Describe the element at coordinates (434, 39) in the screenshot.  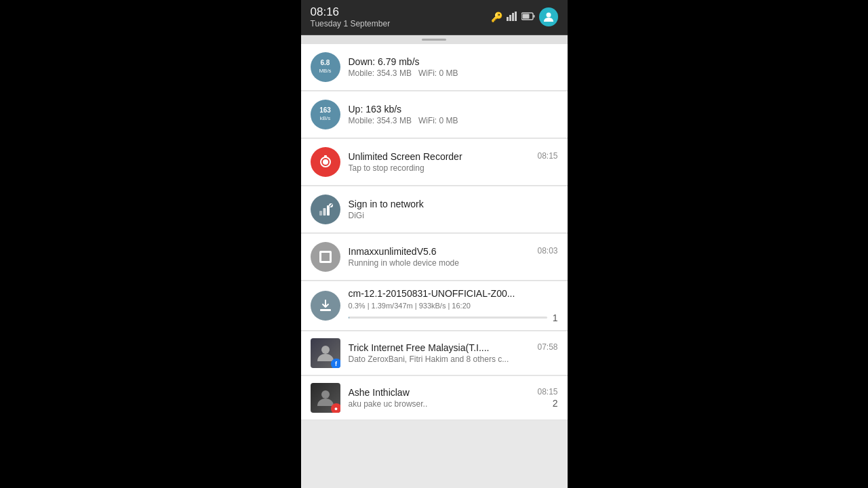
I see `pull-handle` at that location.